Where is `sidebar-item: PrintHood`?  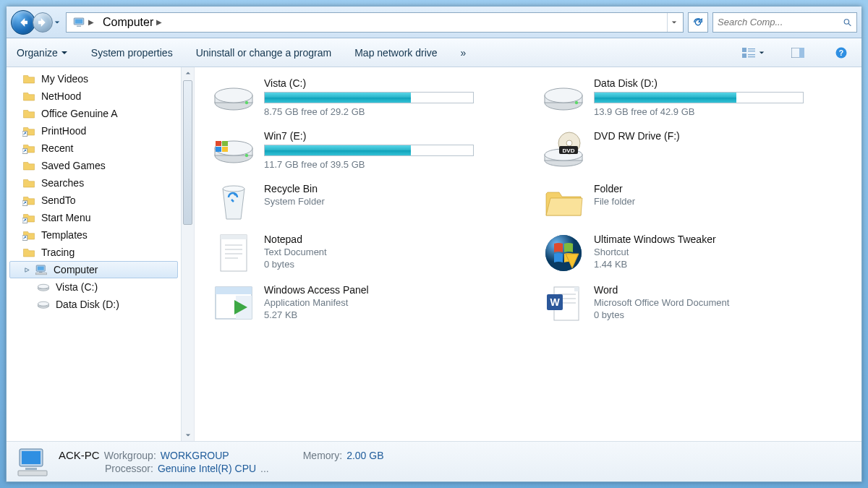
sidebar-item: PrintHood is located at coordinates (94, 131).